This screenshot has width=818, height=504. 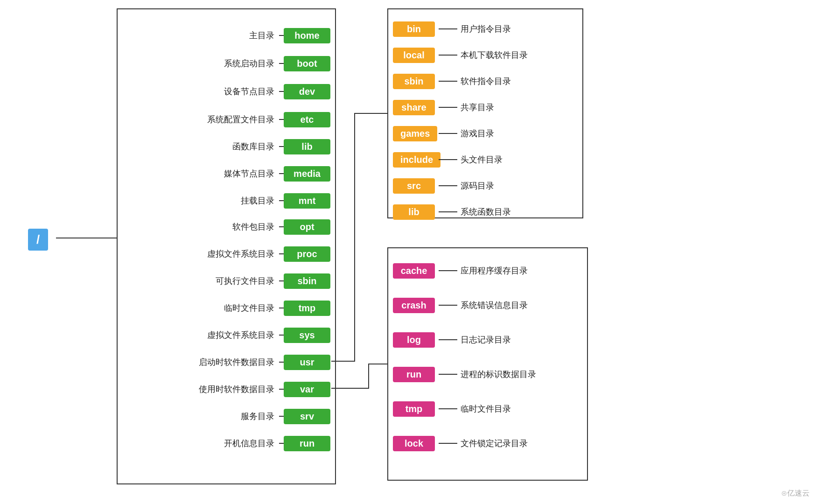 I want to click on usr-line-lib, so click(x=448, y=212).